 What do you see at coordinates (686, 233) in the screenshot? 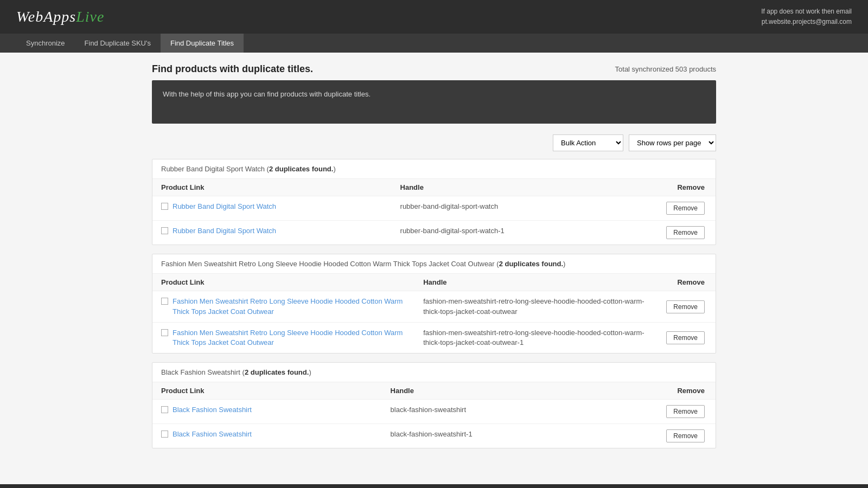
I see `remove-button-0-1: Remove` at bounding box center [686, 233].